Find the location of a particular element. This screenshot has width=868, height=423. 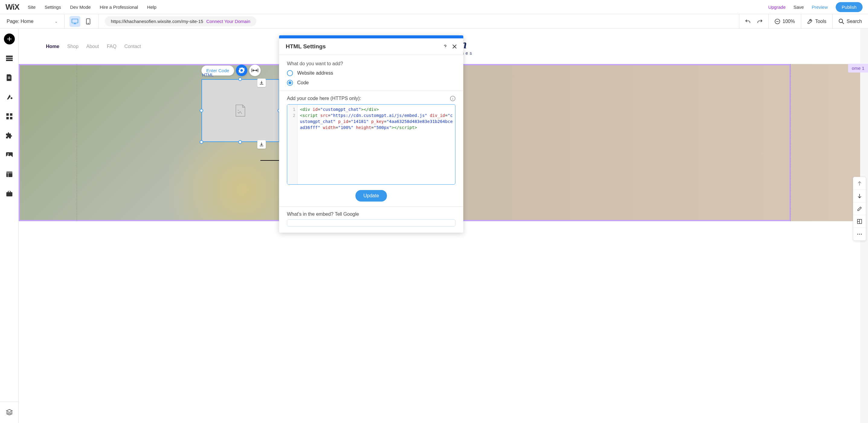

desktop-icon is located at coordinates (75, 22).